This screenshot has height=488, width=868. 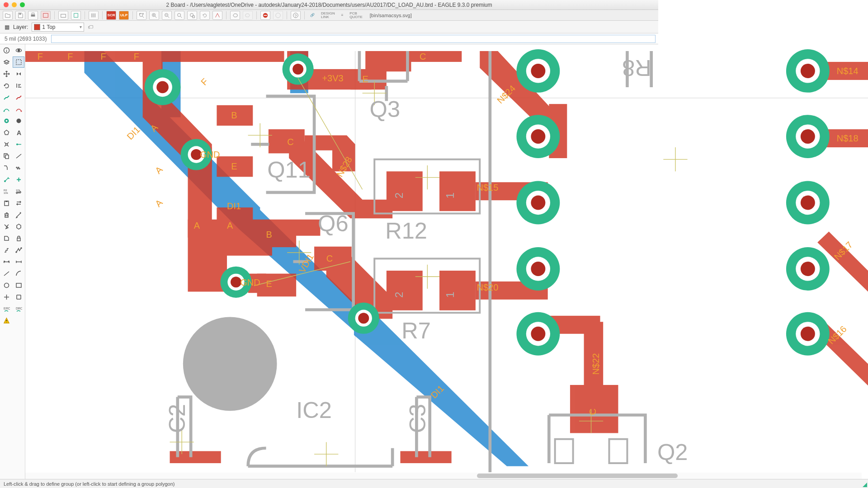 I want to click on ulp-button: ULP, so click(x=124, y=15).